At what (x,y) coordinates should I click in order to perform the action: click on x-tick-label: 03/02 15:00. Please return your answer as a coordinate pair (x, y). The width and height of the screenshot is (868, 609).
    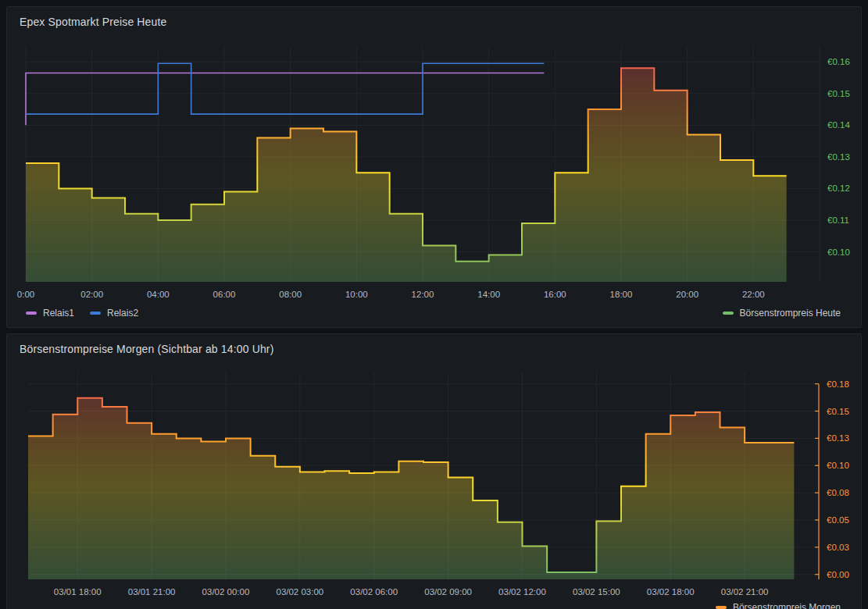
    Looking at the image, I should click on (597, 592).